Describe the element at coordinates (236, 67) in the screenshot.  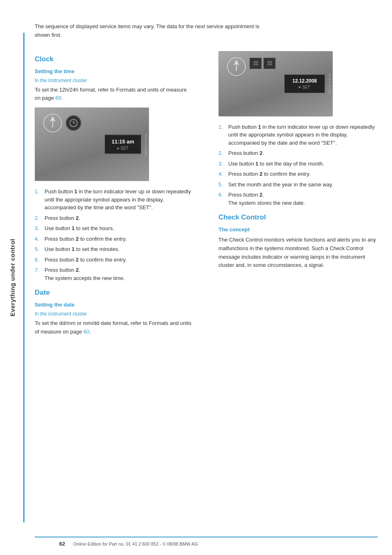
I see `nav-arrow-icon-right` at that location.